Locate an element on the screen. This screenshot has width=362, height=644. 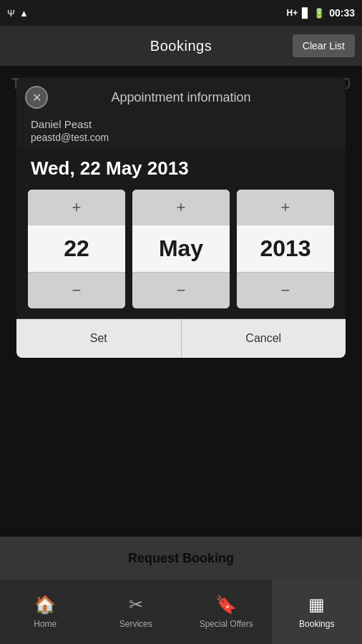
month-column: + May − is located at coordinates (181, 249).